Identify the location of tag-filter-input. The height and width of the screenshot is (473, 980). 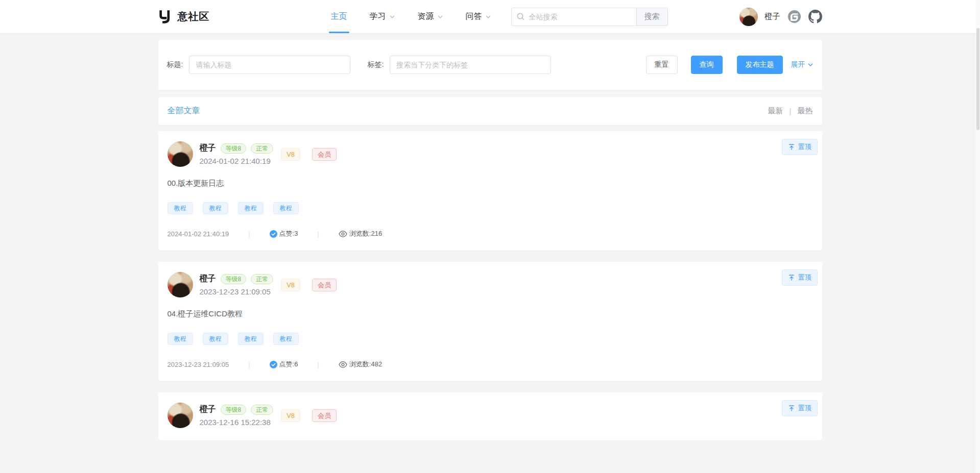
(470, 65).